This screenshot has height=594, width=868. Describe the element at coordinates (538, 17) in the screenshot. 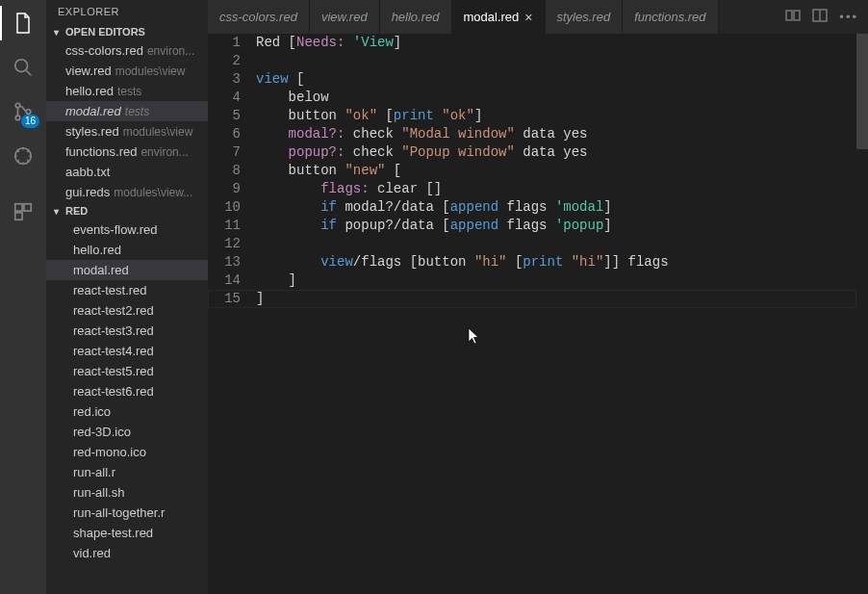

I see `tab-bar: css-colors.redview.redhello.redmodal.red…` at that location.